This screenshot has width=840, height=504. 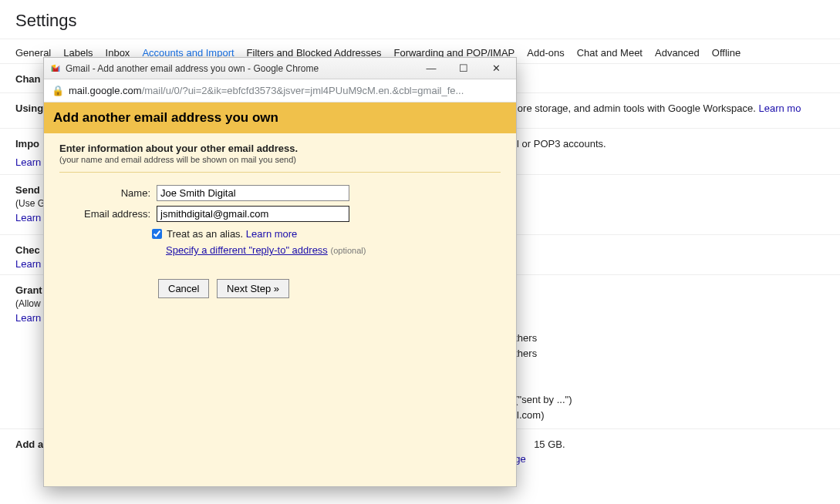 I want to click on window-titlebar: Gmail - Add another email address you ow…, so click(x=280, y=69).